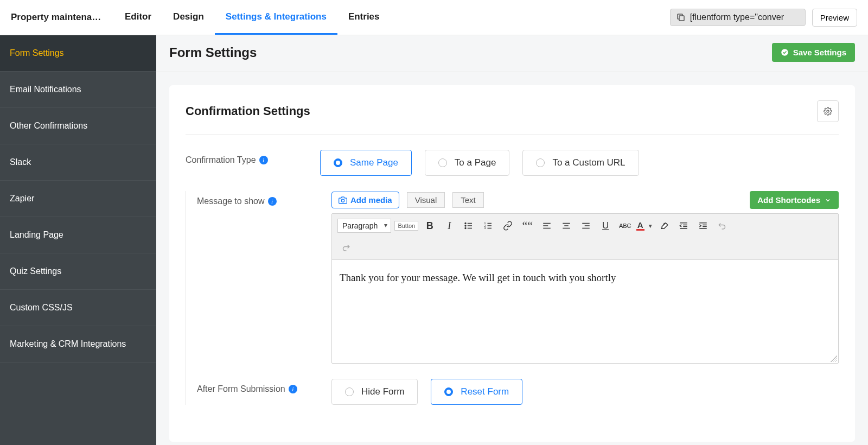  What do you see at coordinates (585, 200) in the screenshot?
I see `editor-top: Add media Visual Text Add Shortcodes` at bounding box center [585, 200].